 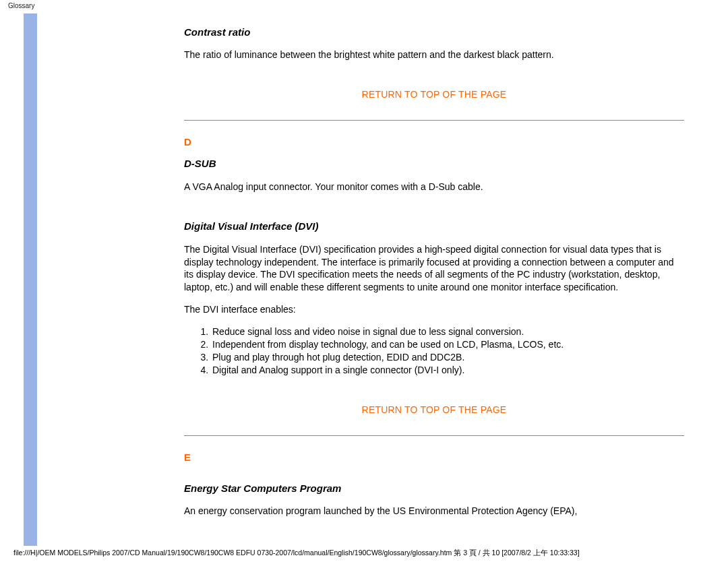 I want to click on letter-anchor-d: D, so click(x=434, y=142).